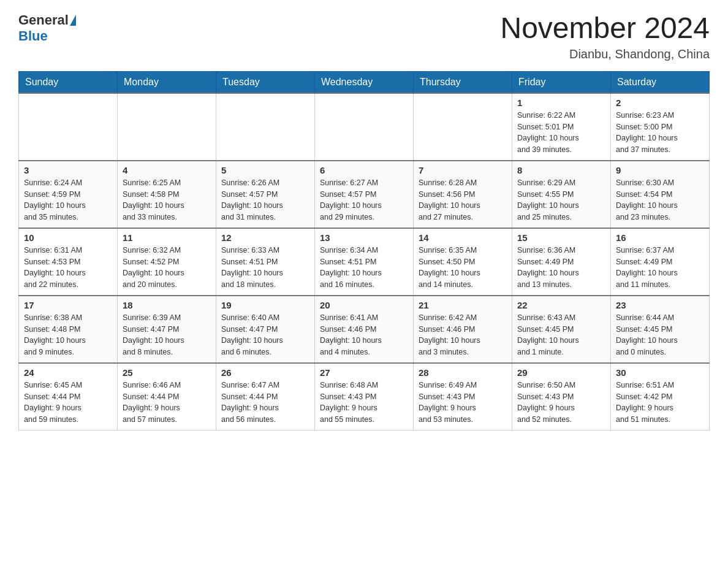  What do you see at coordinates (69, 397) in the screenshot?
I see `calendar-day-cell: 24Sunrise: 6:45 AM Sunset: 4:44 PM Dayli…` at bounding box center [69, 397].